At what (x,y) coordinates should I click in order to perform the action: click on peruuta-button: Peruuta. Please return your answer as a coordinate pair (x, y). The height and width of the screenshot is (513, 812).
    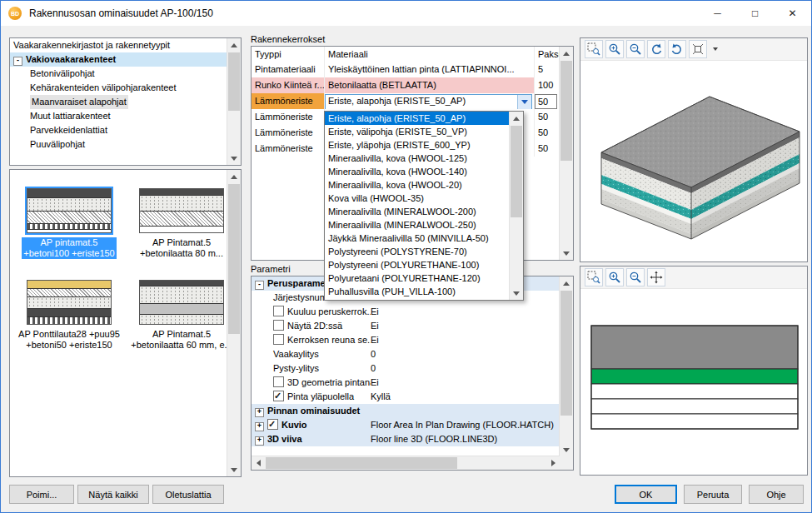
    Looking at the image, I should click on (713, 495).